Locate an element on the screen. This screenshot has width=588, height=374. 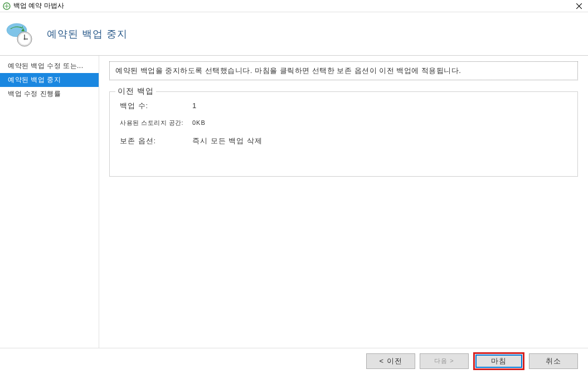
sidebar-item-stop: 예약된 백업 중지 is located at coordinates (49, 80).